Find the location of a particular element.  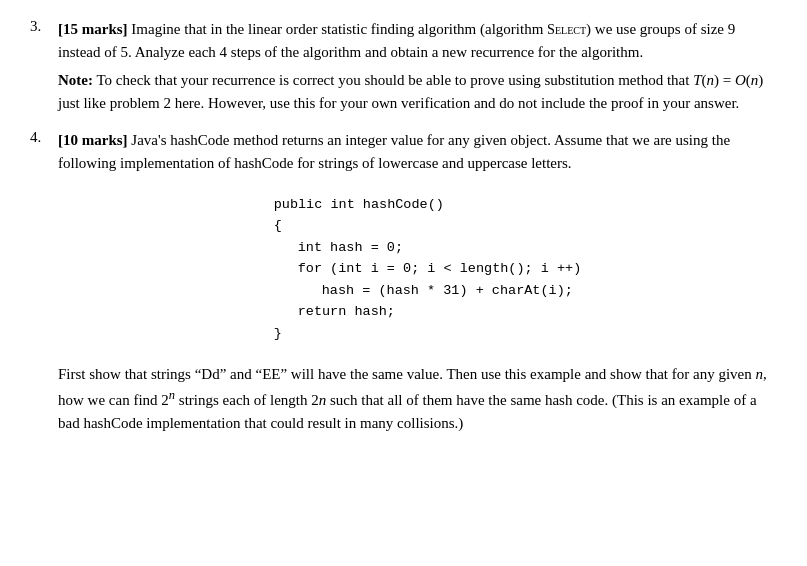

problem-3-number: 3. is located at coordinates (44, 66).